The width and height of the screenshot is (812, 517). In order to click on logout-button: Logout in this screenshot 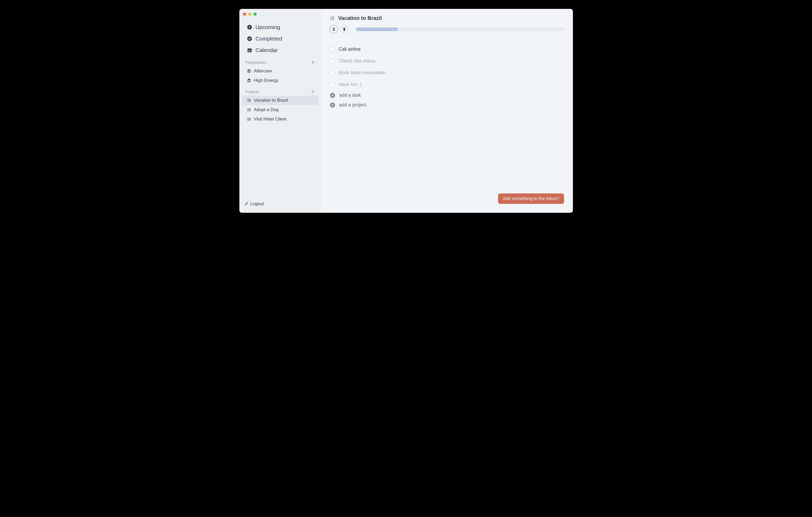, I will do `click(280, 204)`.